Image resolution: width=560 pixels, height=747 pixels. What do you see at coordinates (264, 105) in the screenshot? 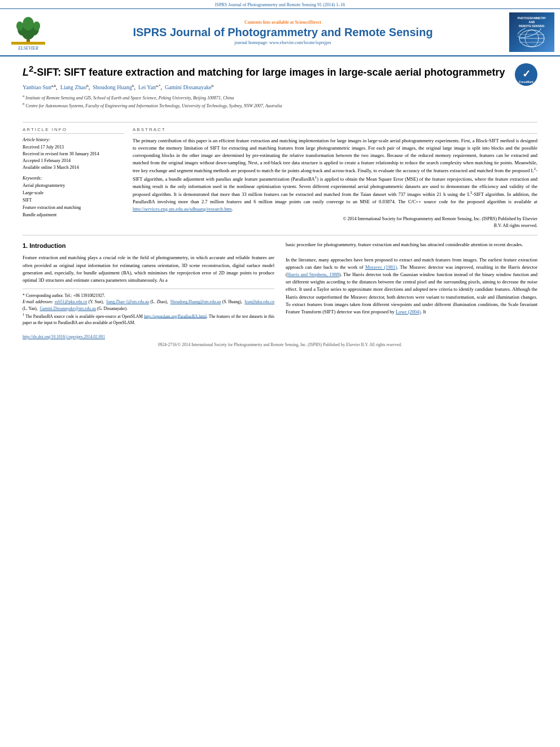
I see `affiliation-b: b Centre for Autonomous Systems, Faculty…` at bounding box center [264, 105].